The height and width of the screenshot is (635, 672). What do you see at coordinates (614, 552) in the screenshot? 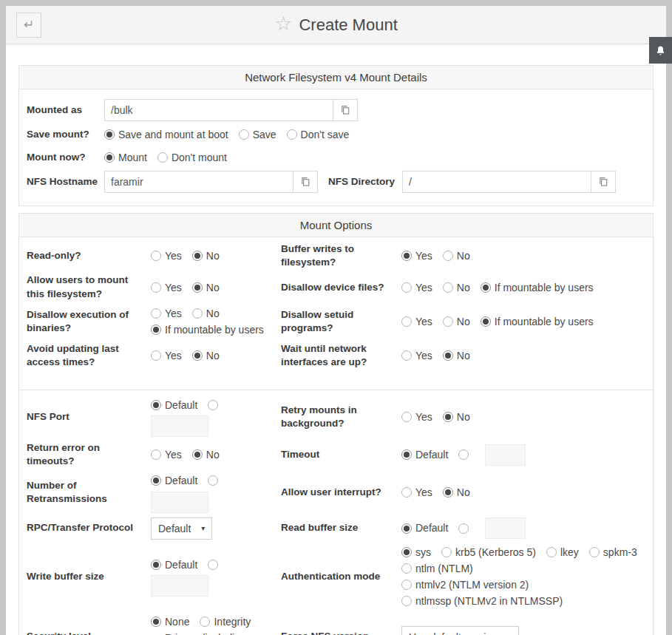
I see `auth-mode-option-3: spkm-3` at bounding box center [614, 552].